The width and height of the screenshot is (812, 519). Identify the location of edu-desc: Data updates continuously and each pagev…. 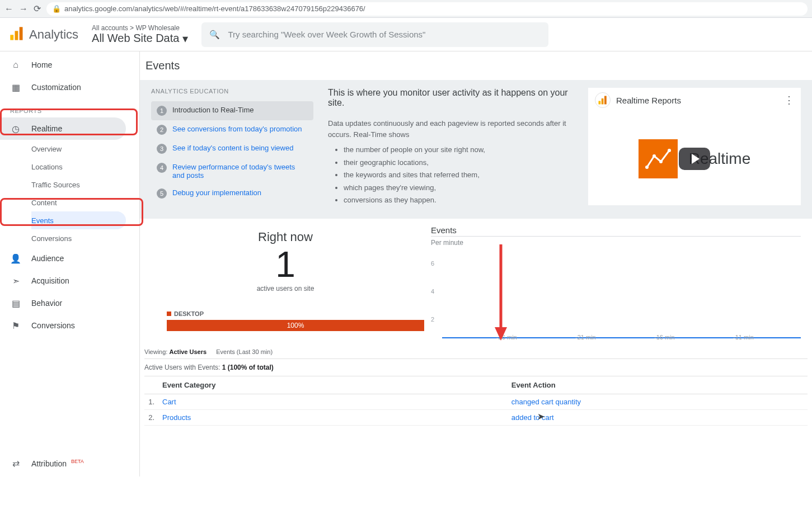
(447, 129).